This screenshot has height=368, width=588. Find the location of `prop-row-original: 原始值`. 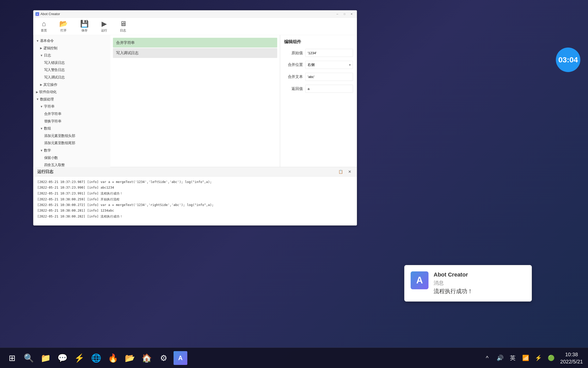

prop-row-original: 原始值 is located at coordinates (318, 53).